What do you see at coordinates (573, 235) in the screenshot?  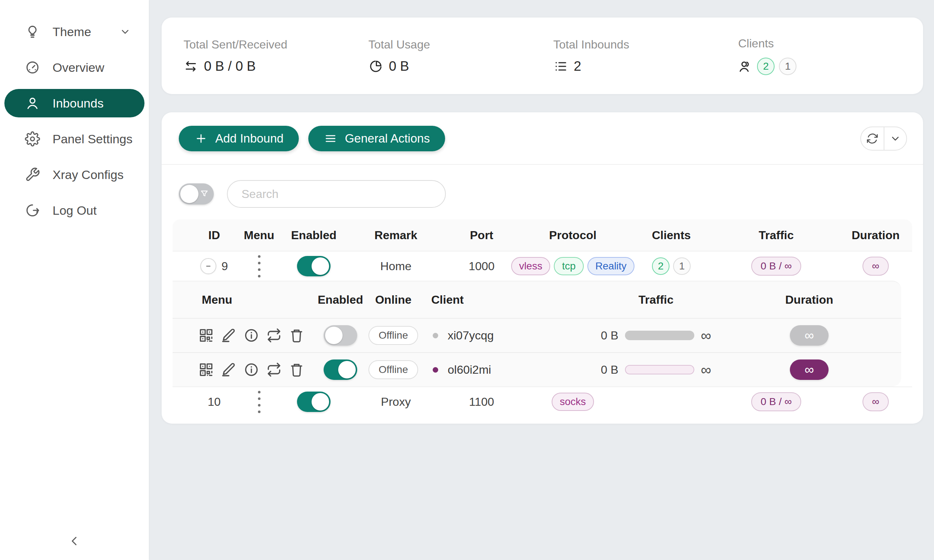 I see `column-header-protocol: Protocol` at bounding box center [573, 235].